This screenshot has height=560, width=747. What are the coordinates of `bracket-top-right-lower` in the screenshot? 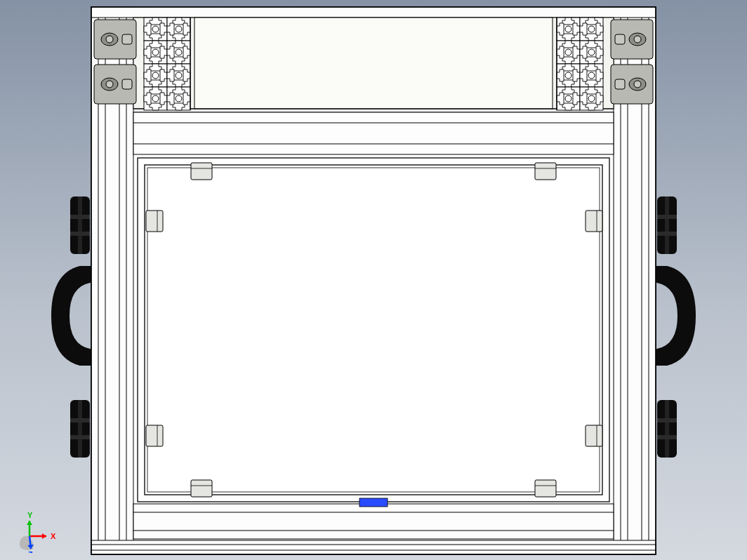 It's located at (632, 84).